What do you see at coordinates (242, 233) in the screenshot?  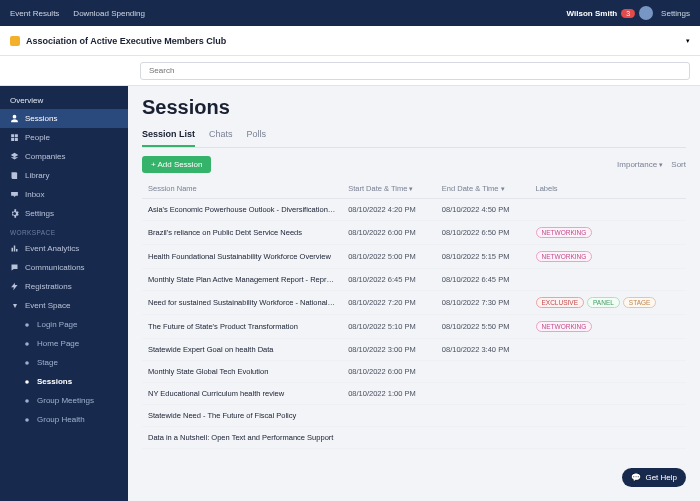 I see `cell-name: Brazil's reliance on Public Debt Service…` at bounding box center [242, 233].